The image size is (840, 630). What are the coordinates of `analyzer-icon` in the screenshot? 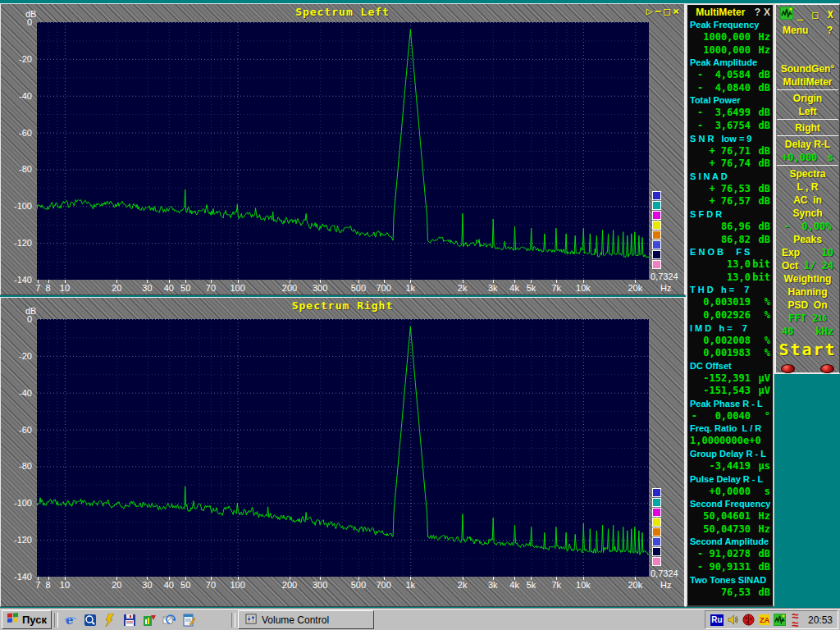 It's located at (779, 620).